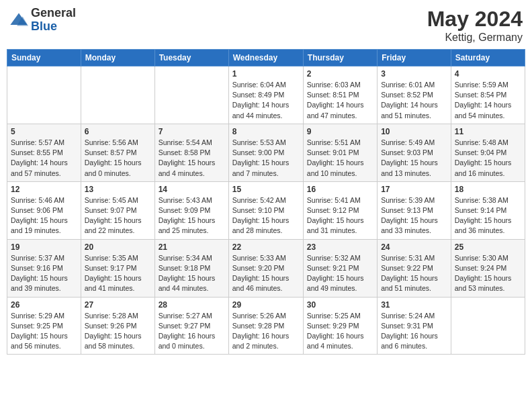  What do you see at coordinates (414, 268) in the screenshot?
I see `calendar-cell: 24Sunrise: 5:31 AMSunset: 9:22 PMDayligh…` at bounding box center [414, 268].